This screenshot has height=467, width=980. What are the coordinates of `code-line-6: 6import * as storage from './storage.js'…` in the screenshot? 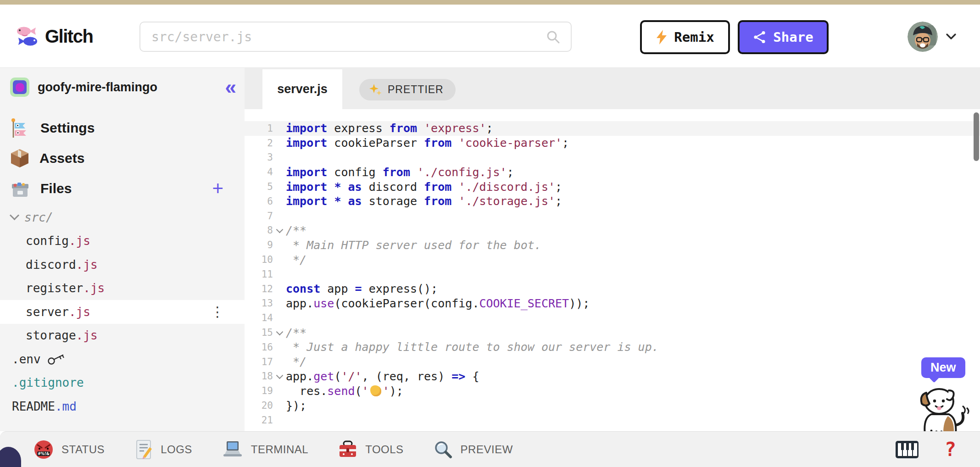 It's located at (612, 201).